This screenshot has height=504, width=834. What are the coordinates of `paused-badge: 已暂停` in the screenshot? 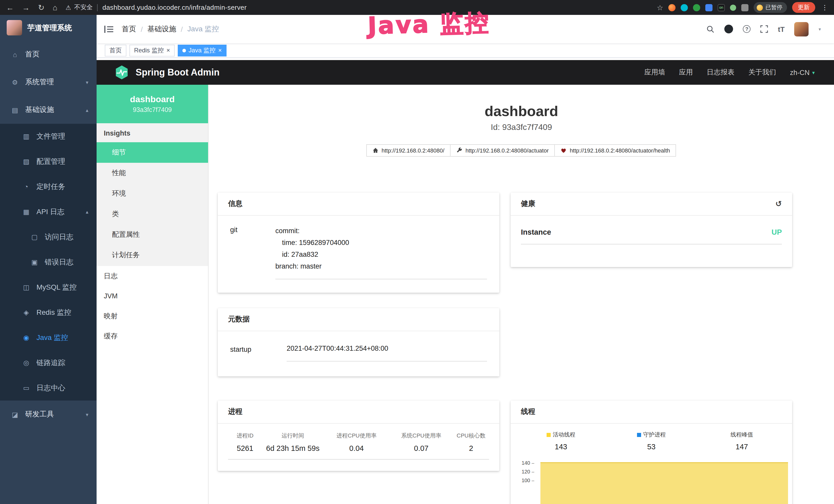 It's located at (770, 7).